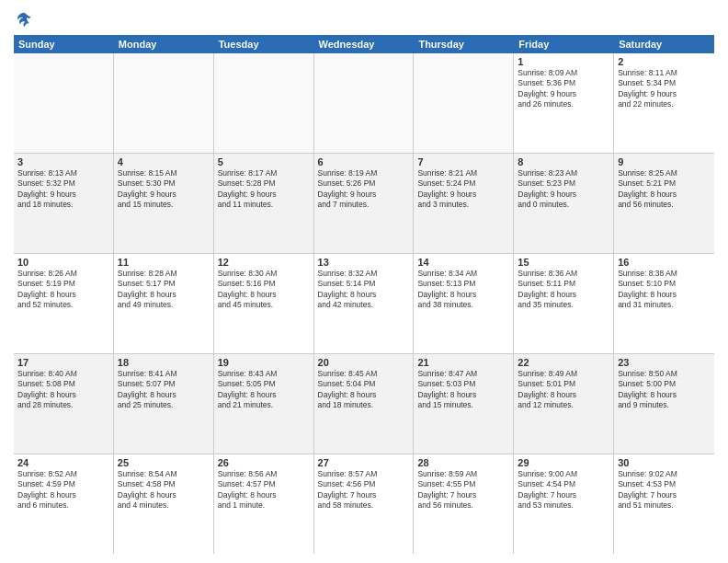 The height and width of the screenshot is (563, 728). I want to click on day-number: 11, so click(164, 262).